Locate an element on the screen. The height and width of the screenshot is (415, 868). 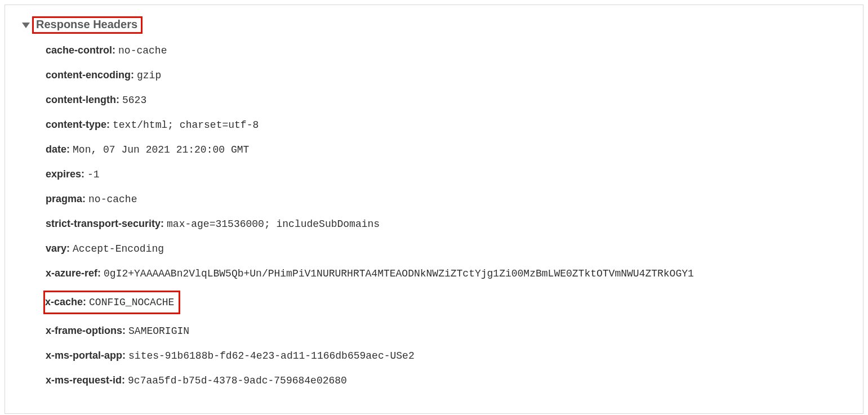
header-name: x-cache: is located at coordinates (65, 302).